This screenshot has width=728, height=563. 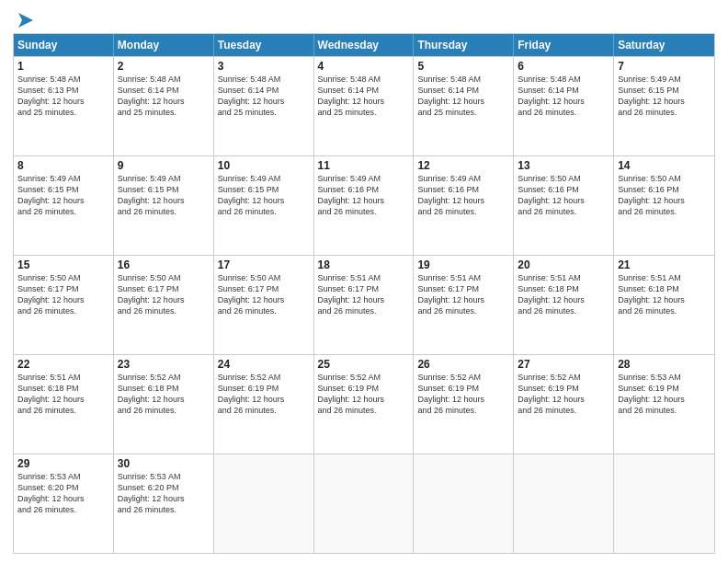 I want to click on day-number: 8, so click(x=63, y=166).